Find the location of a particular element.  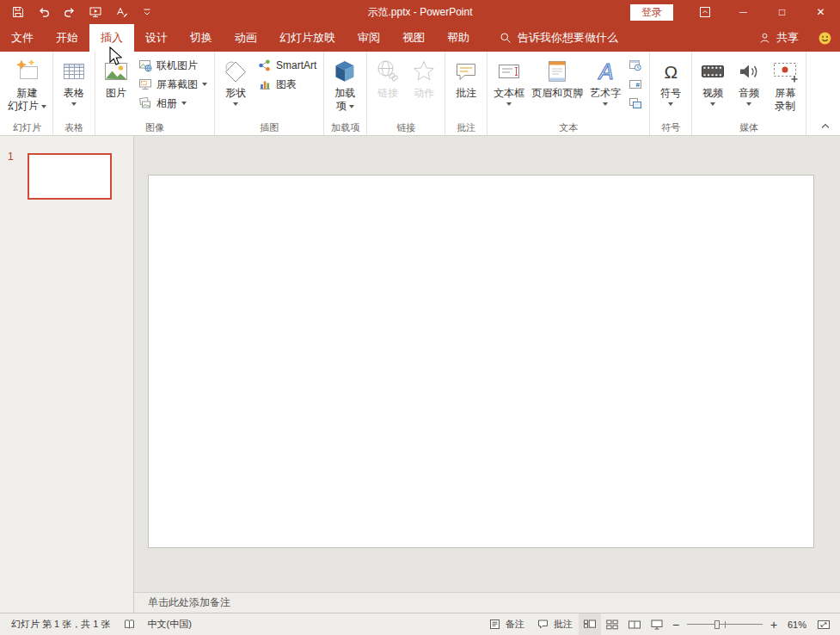

audio-button: 音频 is located at coordinates (749, 89).